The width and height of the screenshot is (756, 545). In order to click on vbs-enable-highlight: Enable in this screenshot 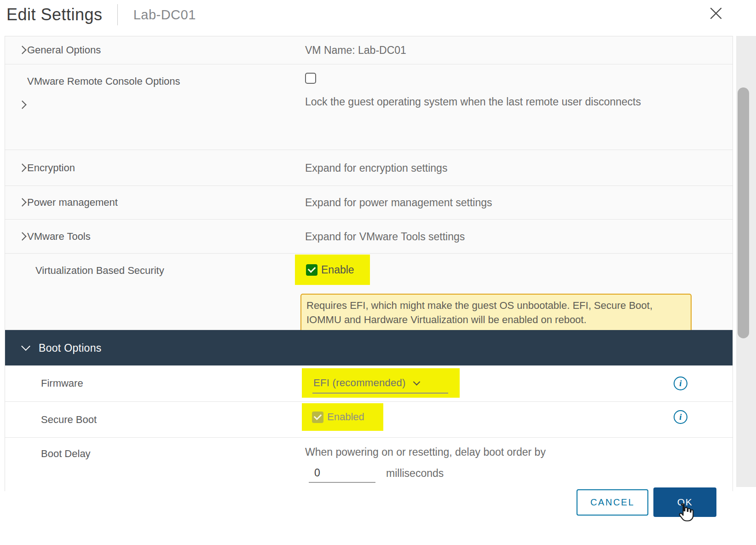, I will do `click(332, 270)`.